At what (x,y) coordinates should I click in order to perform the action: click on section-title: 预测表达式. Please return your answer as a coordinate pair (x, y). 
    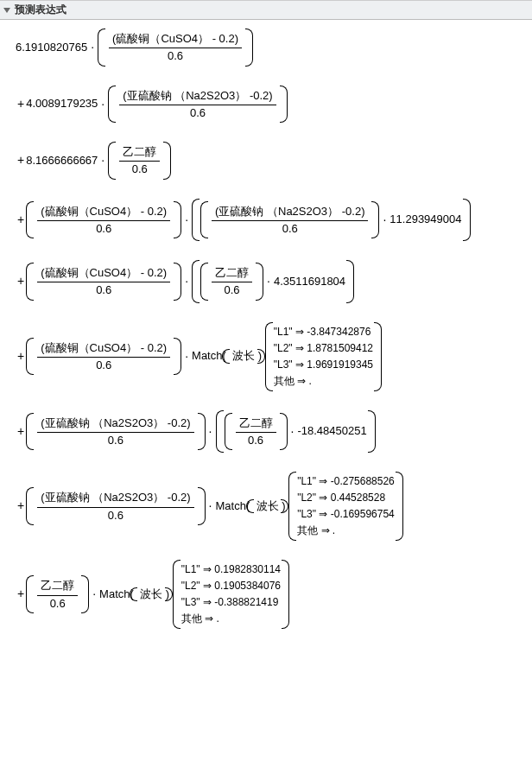
    Looking at the image, I should click on (41, 10).